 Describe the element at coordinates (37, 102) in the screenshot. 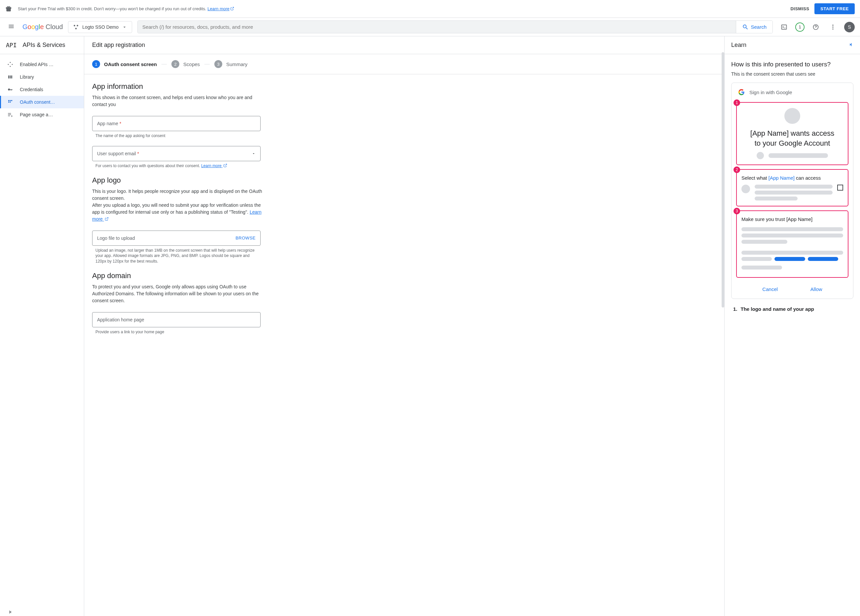

I see `sidebar-item-label: OAuth consent…` at that location.